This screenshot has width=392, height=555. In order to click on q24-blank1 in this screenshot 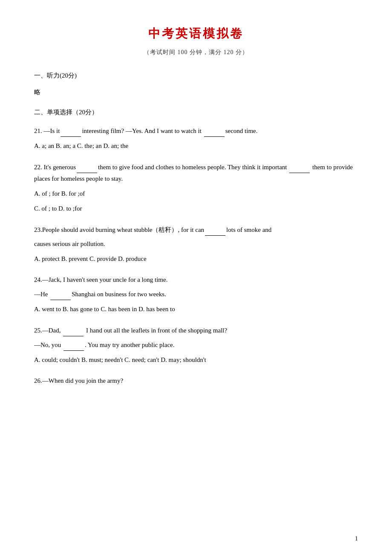, I will do `click(61, 294)`.